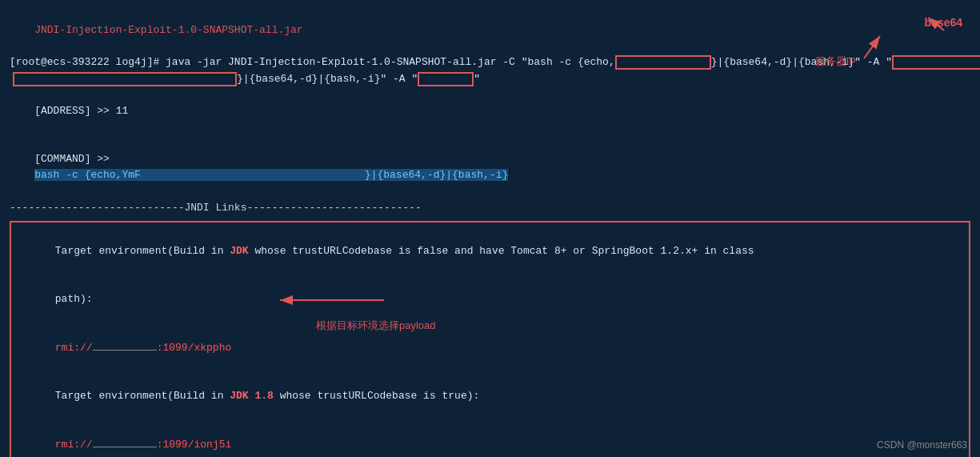 The width and height of the screenshot is (980, 457). I want to click on target2-line: Target environment(Build in JDK 1.8 whos…, so click(490, 396).